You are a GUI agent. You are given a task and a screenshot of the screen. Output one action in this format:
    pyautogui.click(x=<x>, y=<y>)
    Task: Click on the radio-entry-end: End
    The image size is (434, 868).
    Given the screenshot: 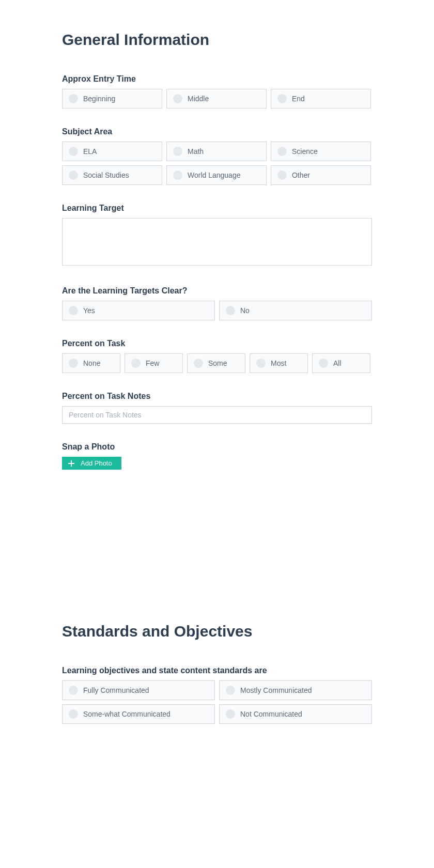 What is the action you would take?
    pyautogui.click(x=321, y=99)
    